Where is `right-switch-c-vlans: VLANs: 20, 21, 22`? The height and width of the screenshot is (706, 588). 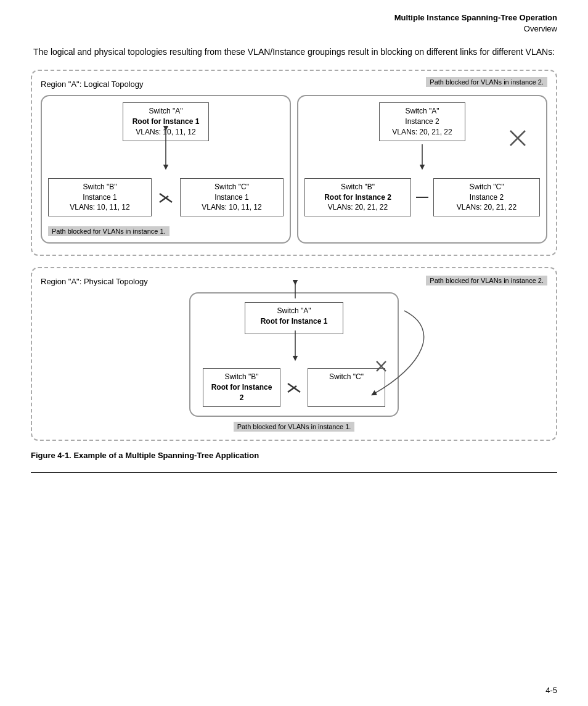
right-switch-c-vlans: VLANs: 20, 21, 22 is located at coordinates (487, 207).